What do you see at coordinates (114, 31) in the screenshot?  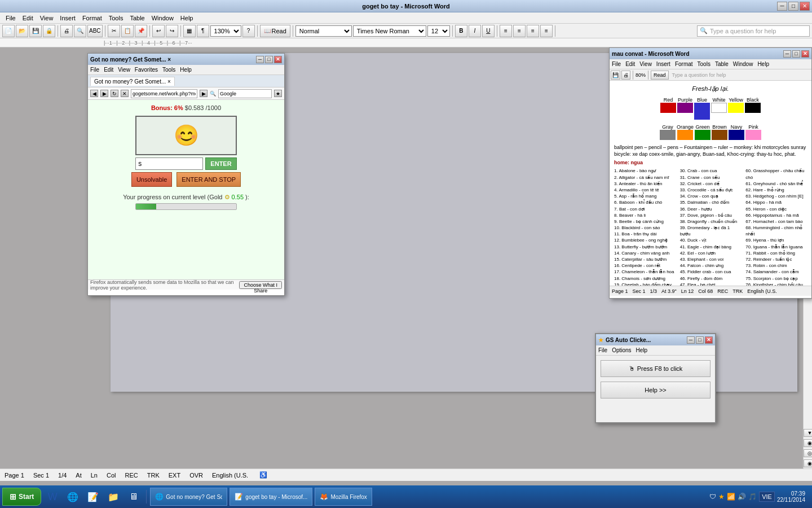 I see `cut-button: ✂` at bounding box center [114, 31].